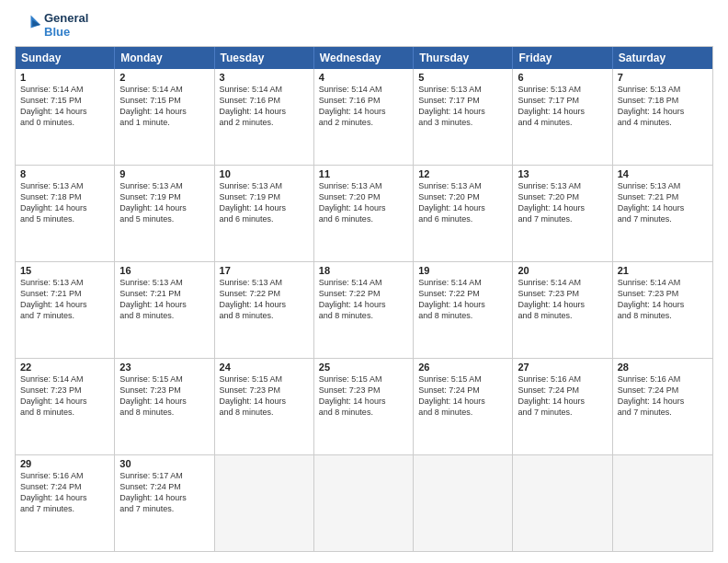 The image size is (728, 563). What do you see at coordinates (364, 310) in the screenshot?
I see `day-cell-18: 18Sunrise: 5:14 AMSunset: 7:22 PMDayligh…` at bounding box center [364, 310].